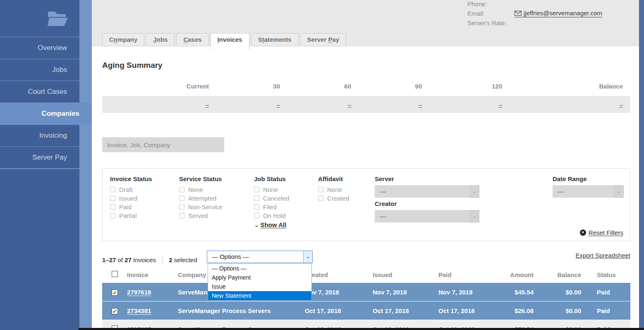  What do you see at coordinates (271, 189) in the screenshot?
I see `checkbox-job-none: None` at bounding box center [271, 189].